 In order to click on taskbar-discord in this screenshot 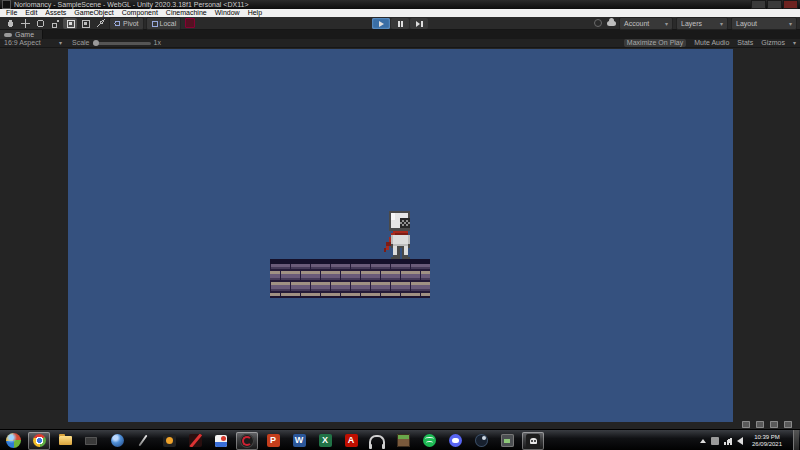, I will do `click(455, 441)`.